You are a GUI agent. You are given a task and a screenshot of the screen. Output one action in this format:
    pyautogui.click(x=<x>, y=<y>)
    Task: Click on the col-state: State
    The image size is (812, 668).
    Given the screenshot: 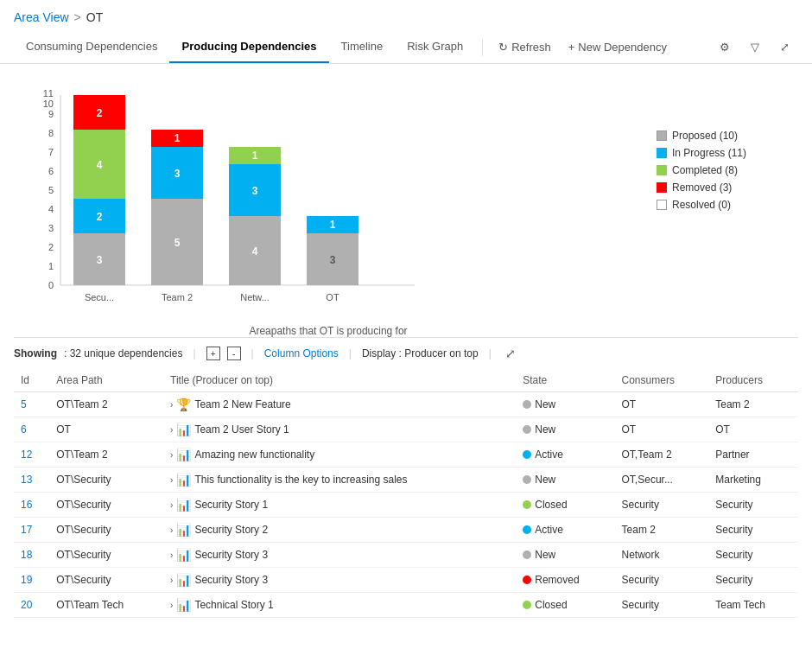 What is the action you would take?
    pyautogui.click(x=565, y=380)
    